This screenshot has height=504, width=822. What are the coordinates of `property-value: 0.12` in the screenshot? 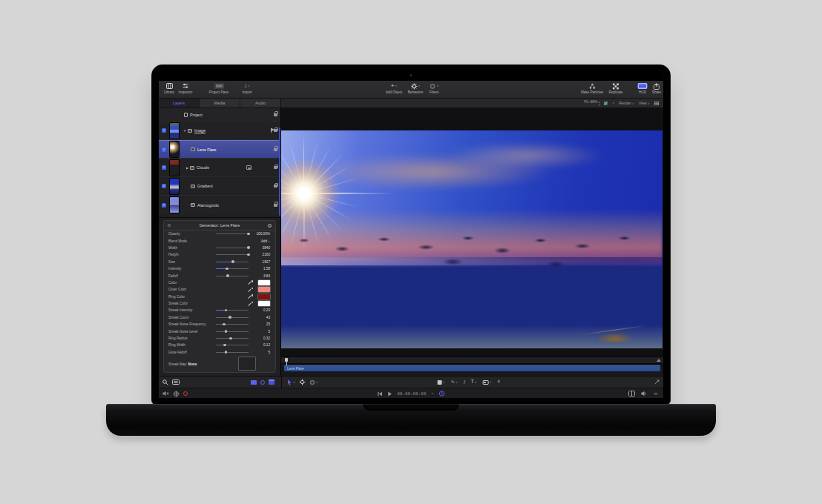 It's located at (267, 345).